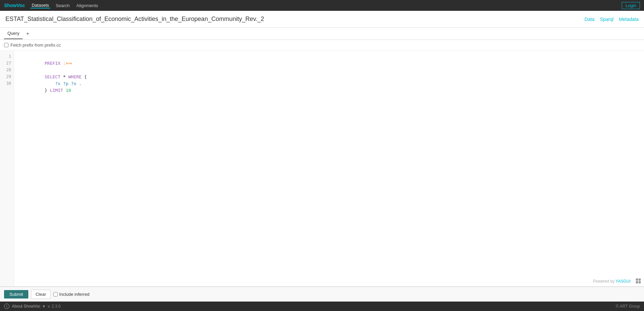 The image size is (644, 311). What do you see at coordinates (87, 5) in the screenshot?
I see `nav-item-alignments: Alignments` at bounding box center [87, 5].